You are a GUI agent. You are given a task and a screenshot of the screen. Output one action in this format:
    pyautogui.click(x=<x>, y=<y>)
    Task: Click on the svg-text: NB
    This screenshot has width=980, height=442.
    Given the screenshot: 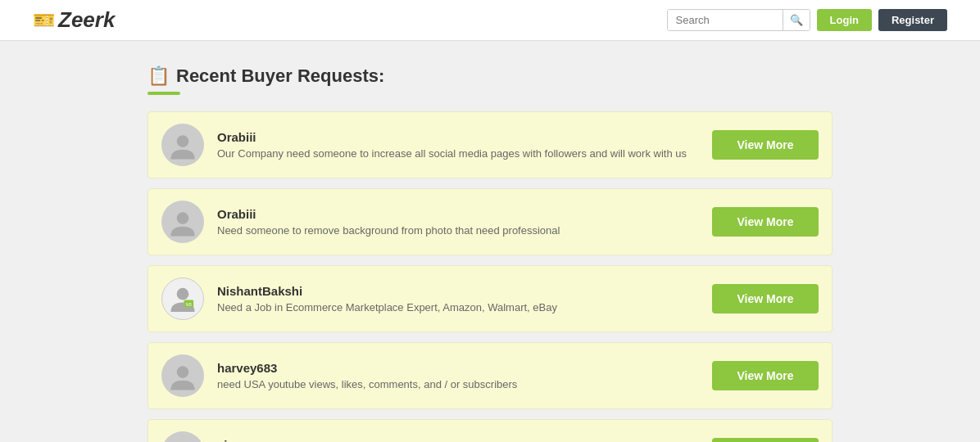 What is the action you would take?
    pyautogui.click(x=189, y=304)
    